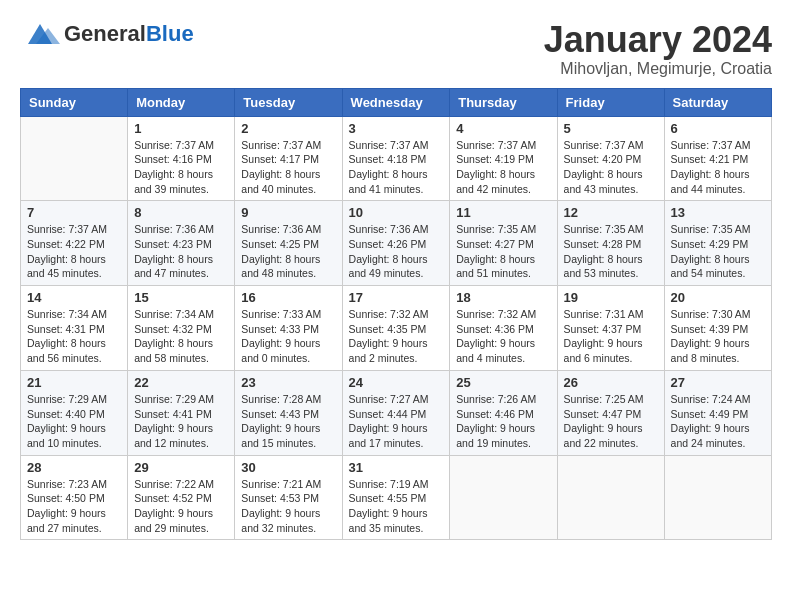  What do you see at coordinates (181, 336) in the screenshot?
I see `day-info: Sunrise: 7:34 AMSunset: 4:32 PMDaylight:…` at bounding box center [181, 336].